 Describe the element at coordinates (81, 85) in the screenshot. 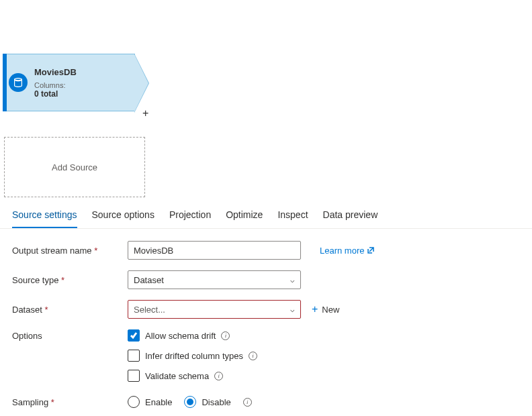

I see `columns-label: Columns:` at that location.